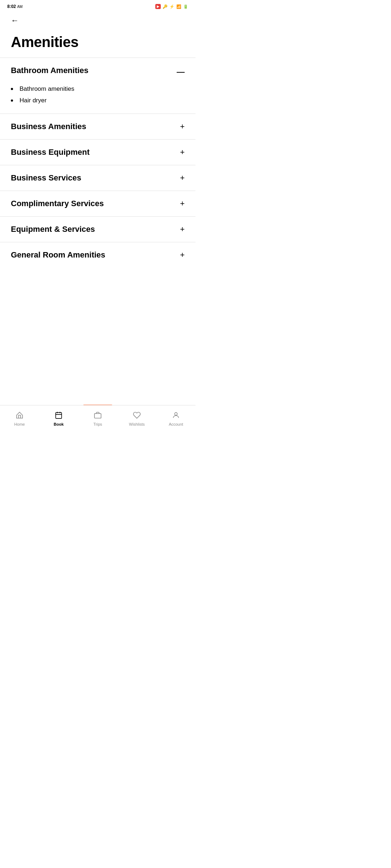 Image resolution: width=391 pixels, height=868 pixels. I want to click on complimentary-services-expand-icon: +, so click(182, 204).